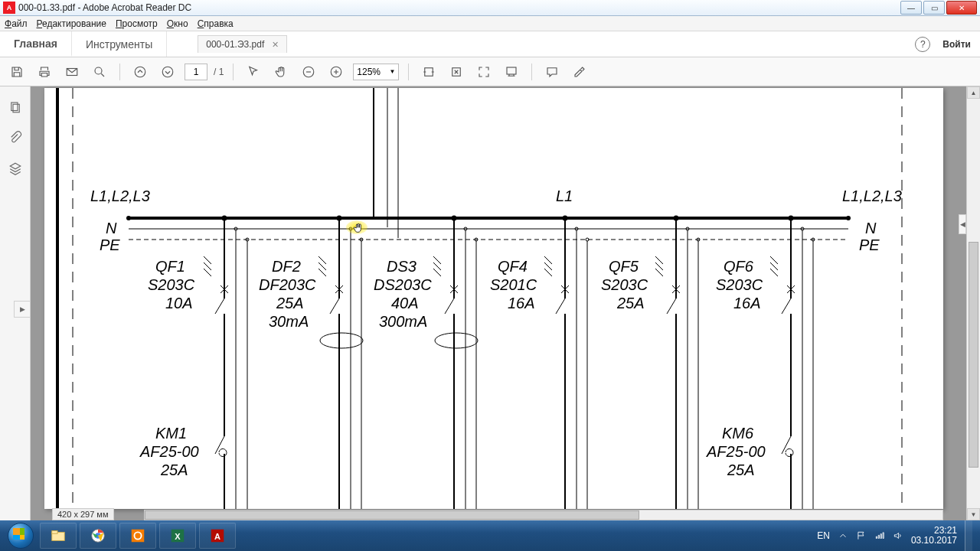 The width and height of the screenshot is (980, 551). I want to click on scroll-up-button: ▲, so click(974, 93).